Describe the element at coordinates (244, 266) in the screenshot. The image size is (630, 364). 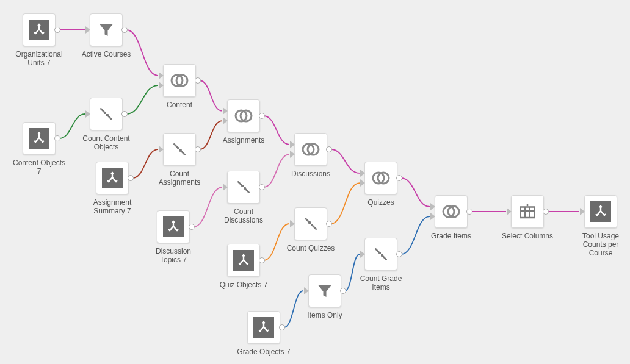
I see `node-quiz-objects: Quiz Objects 7` at that location.